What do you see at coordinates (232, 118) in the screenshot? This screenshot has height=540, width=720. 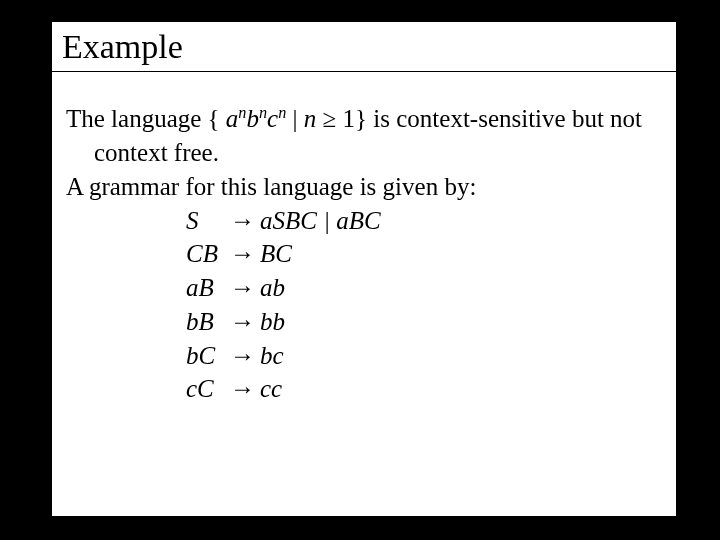 I see `intro-a: a` at bounding box center [232, 118].